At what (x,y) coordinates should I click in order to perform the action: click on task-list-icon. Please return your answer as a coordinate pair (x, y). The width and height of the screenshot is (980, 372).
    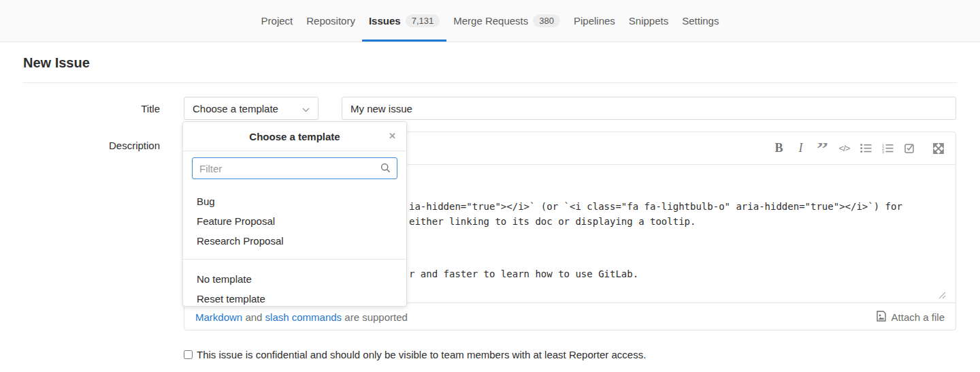
    Looking at the image, I should click on (909, 149).